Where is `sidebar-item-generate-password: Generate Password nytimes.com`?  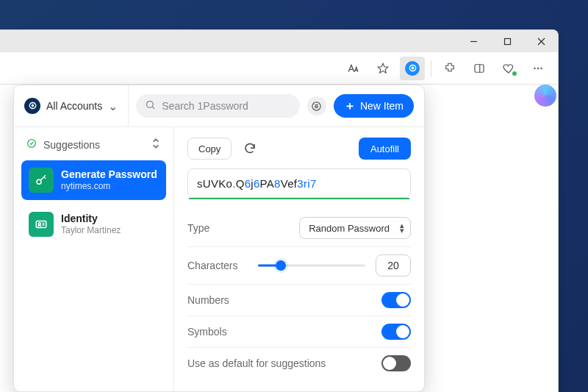 sidebar-item-generate-password: Generate Password nytimes.com is located at coordinates (94, 180).